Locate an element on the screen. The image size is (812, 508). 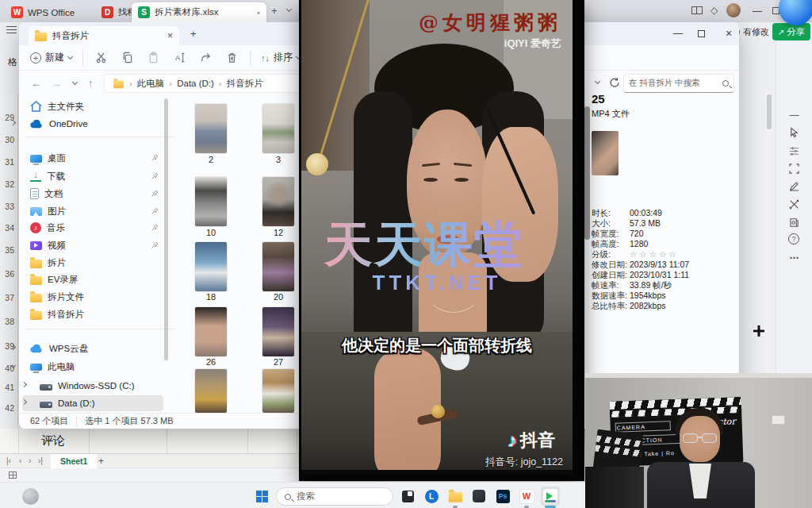
history-chevron-icon is located at coordinates (75, 83).